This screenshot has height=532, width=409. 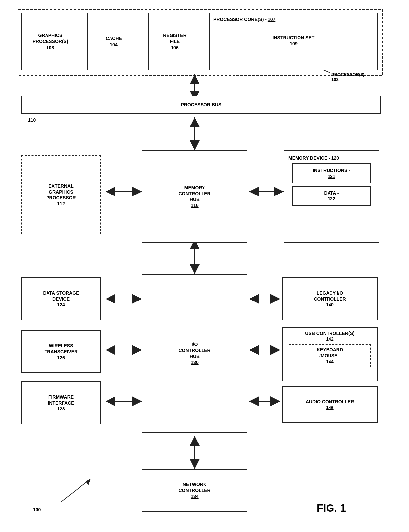 I want to click on memory-device-outer-box: MEMORY DEVICE - 120 INSTRUCTIONS - 121 D…, so click(x=331, y=196).